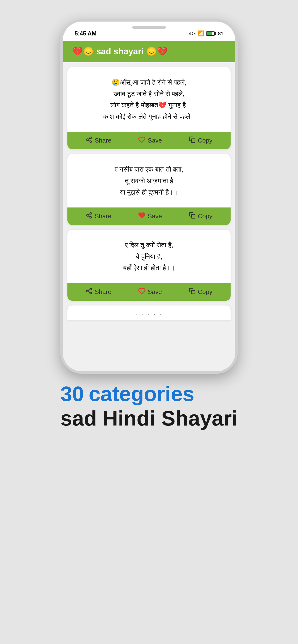  I want to click on copy-label-3: Copy, so click(205, 292).